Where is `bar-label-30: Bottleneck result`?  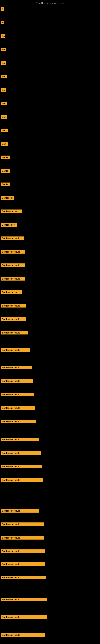 bar-label-30: Bottleneck result is located at coordinates (18, 408).